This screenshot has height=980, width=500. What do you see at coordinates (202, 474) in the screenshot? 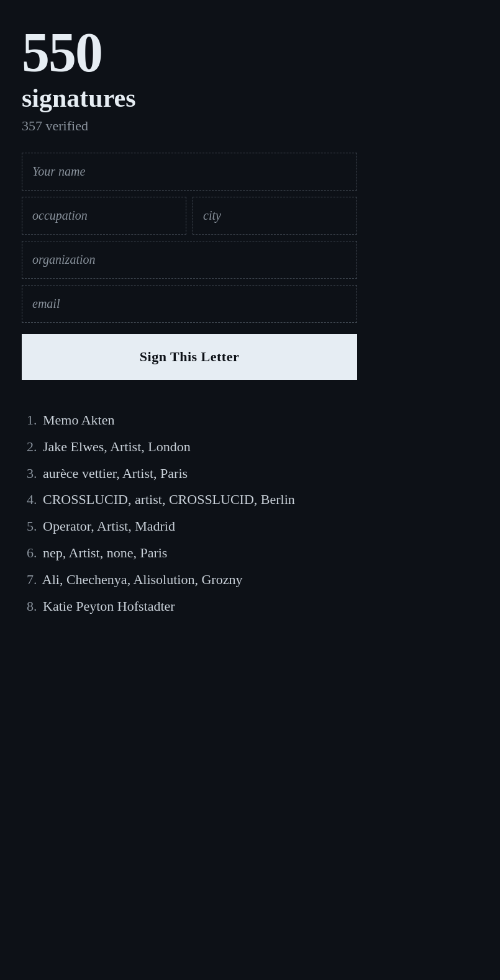
I see `list-item: 3. aurèce vettier, Artist, Paris` at bounding box center [202, 474].